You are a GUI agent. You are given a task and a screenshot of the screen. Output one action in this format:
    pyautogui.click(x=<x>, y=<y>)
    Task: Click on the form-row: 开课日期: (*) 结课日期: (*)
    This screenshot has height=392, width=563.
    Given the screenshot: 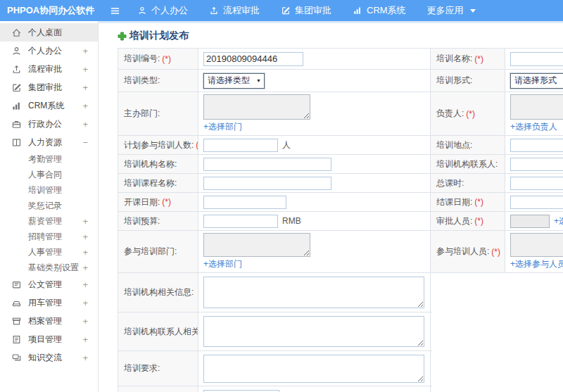 What is the action you would take?
    pyautogui.click(x=341, y=203)
    